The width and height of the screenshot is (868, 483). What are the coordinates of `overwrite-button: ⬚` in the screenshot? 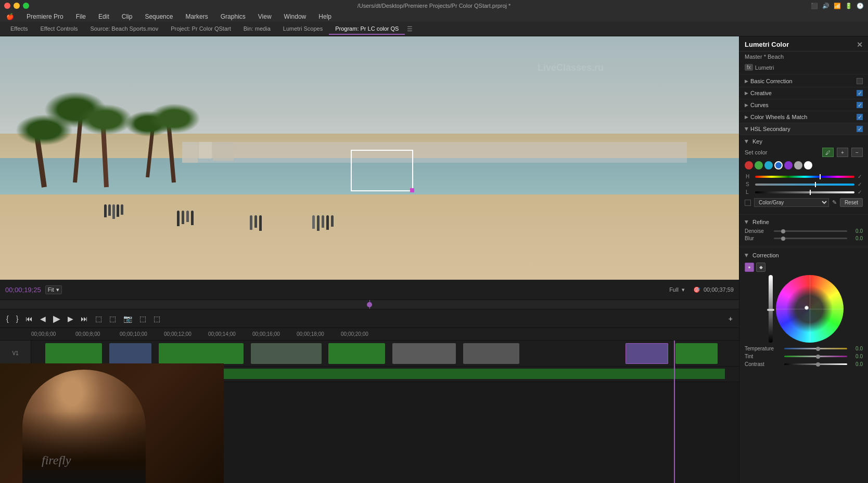 It's located at (112, 319).